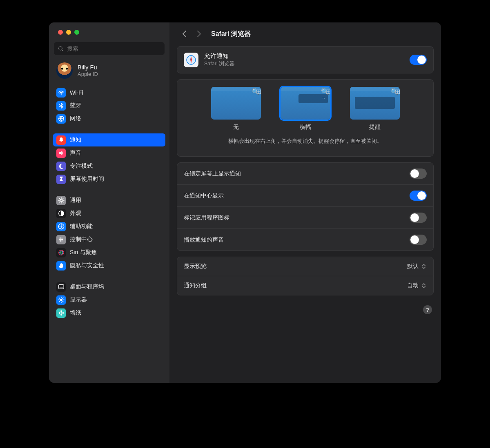  What do you see at coordinates (109, 93) in the screenshot?
I see `sidebar-item-wifi: Wi-Fi` at bounding box center [109, 93].